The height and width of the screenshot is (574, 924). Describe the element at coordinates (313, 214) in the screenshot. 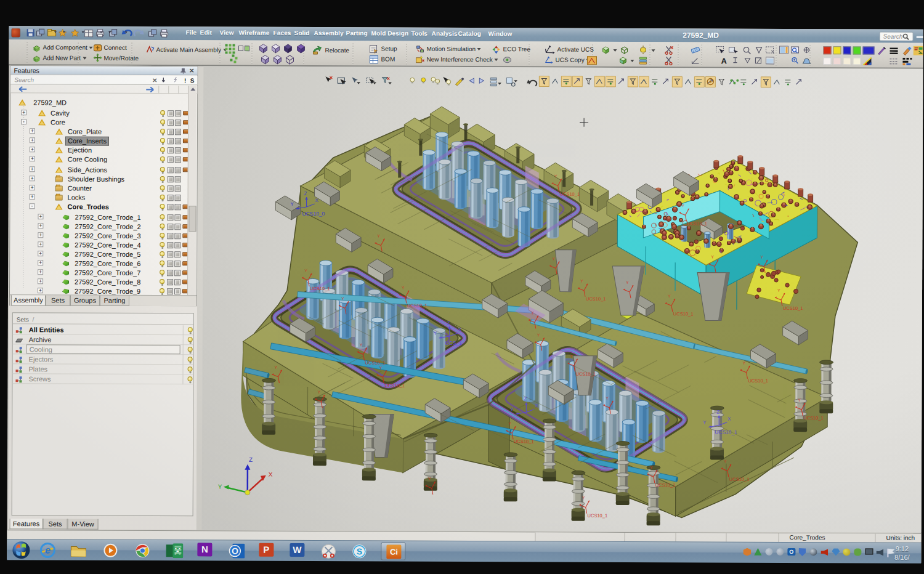

I see `svg-text: UCS10_0` at that location.